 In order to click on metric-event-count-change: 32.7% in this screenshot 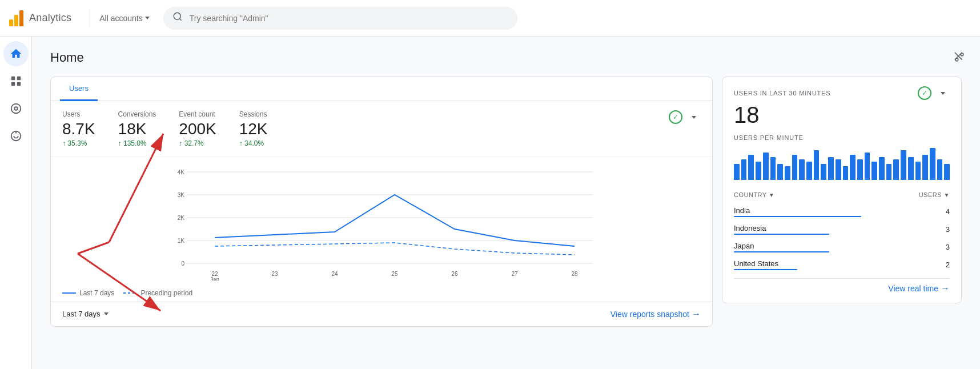, I will do `click(198, 143)`.